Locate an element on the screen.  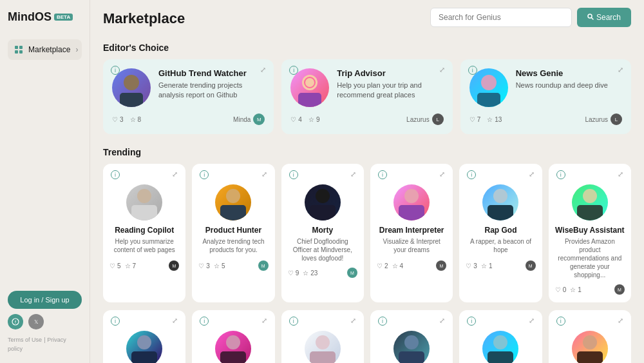
trend-card-reading: i ⤢ Reading Copilot Help you summarize c… is located at coordinates (144, 233).